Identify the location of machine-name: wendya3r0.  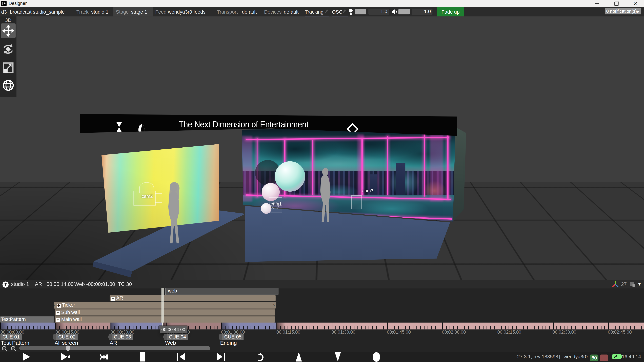
(576, 357).